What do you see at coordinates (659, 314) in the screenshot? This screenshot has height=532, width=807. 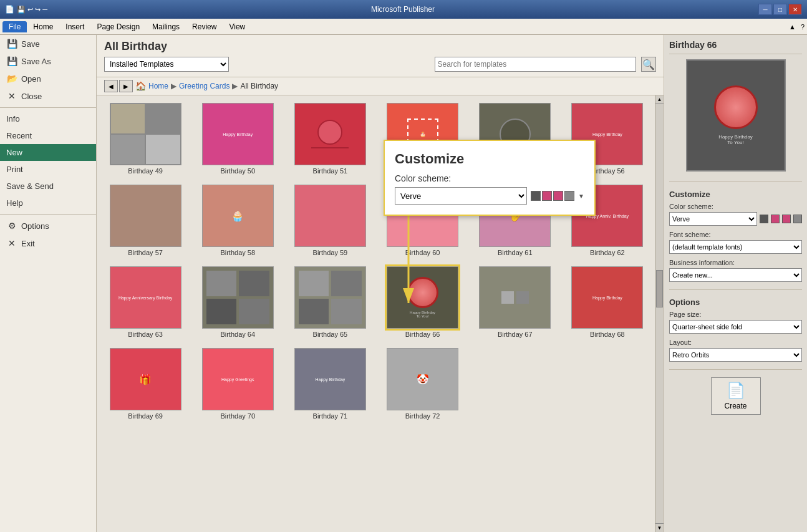 I see `vertical-scrollbar: ▲ ▼` at bounding box center [659, 314].